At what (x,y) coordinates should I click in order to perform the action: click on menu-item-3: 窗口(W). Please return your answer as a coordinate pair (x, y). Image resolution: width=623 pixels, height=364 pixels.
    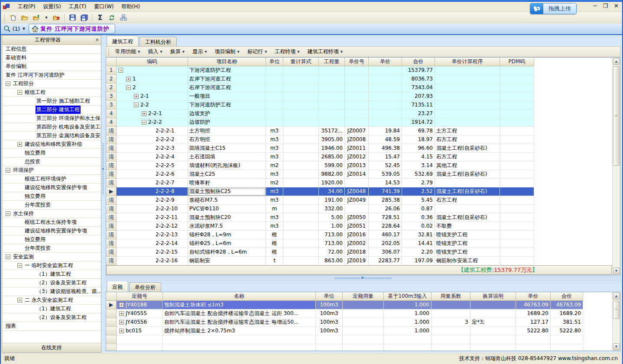
    Looking at the image, I should click on (104, 6).